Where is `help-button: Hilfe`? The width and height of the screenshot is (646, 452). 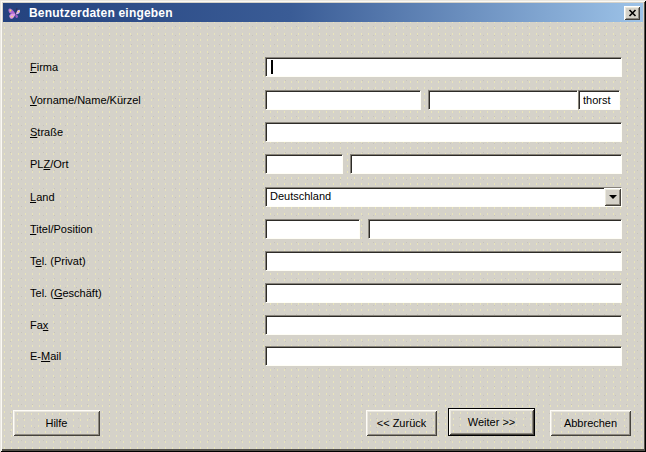
help-button: Hilfe is located at coordinates (56, 423).